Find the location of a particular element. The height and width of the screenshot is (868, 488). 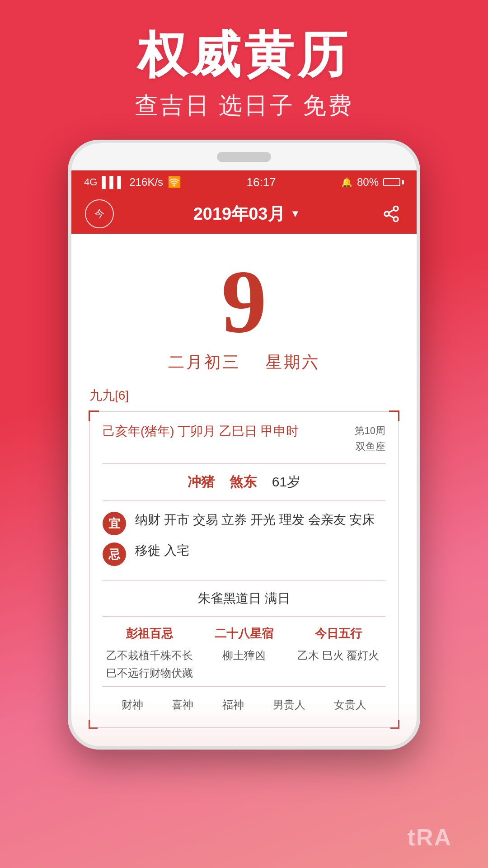

col1-line1: 乙不栽植千株不长 is located at coordinates (150, 656).